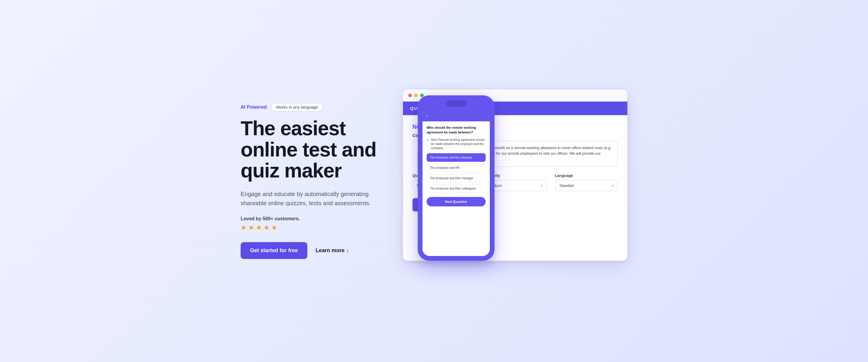  What do you see at coordinates (317, 199) in the screenshot?
I see `sub-heading: Engage and educate by automatically gene…` at bounding box center [317, 199].